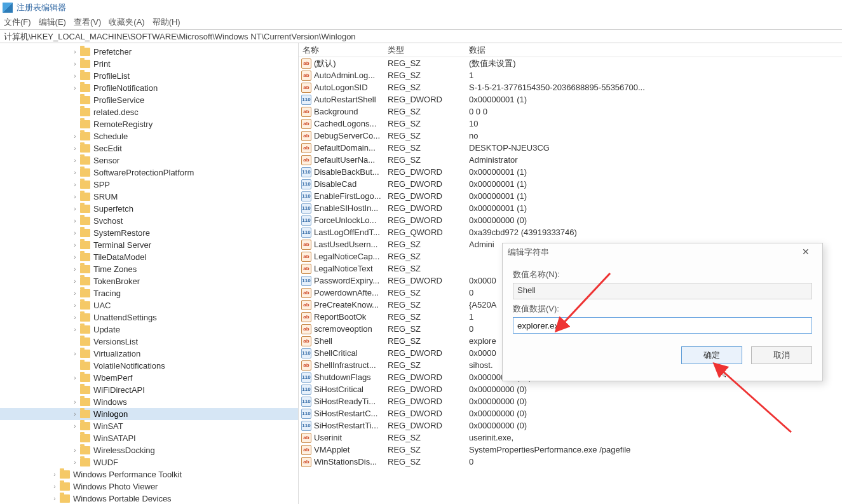  I want to click on list-row: 110EnableSIHostIn...REG_DWORD0x00000001 …, so click(571, 208).